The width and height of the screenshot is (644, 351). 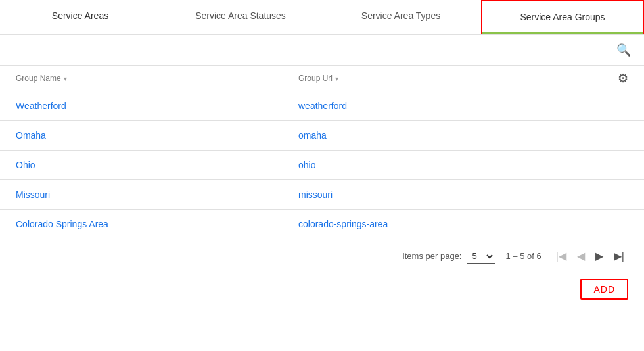 What do you see at coordinates (322, 135) in the screenshot?
I see `table-row: Omaha omaha` at bounding box center [322, 135].